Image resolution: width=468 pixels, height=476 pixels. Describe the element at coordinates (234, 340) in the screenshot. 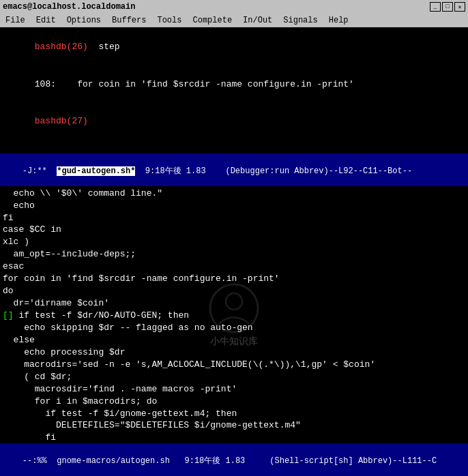

I see `src-line-15: else` at that location.